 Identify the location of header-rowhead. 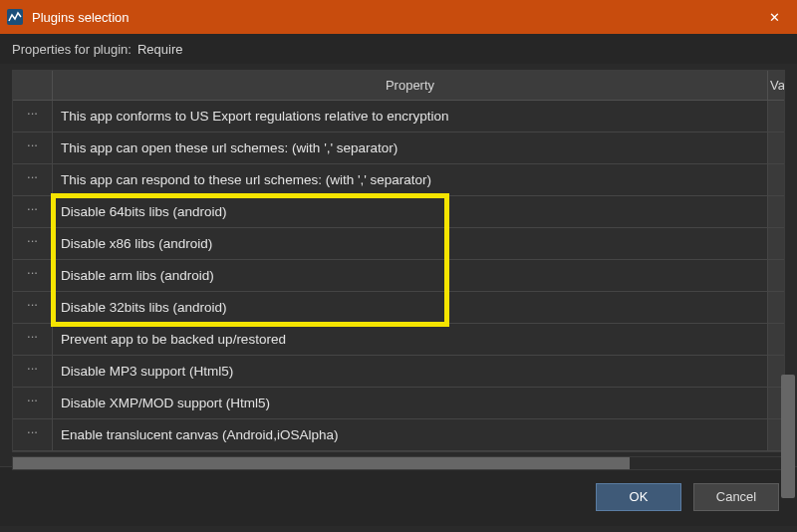
(33, 86).